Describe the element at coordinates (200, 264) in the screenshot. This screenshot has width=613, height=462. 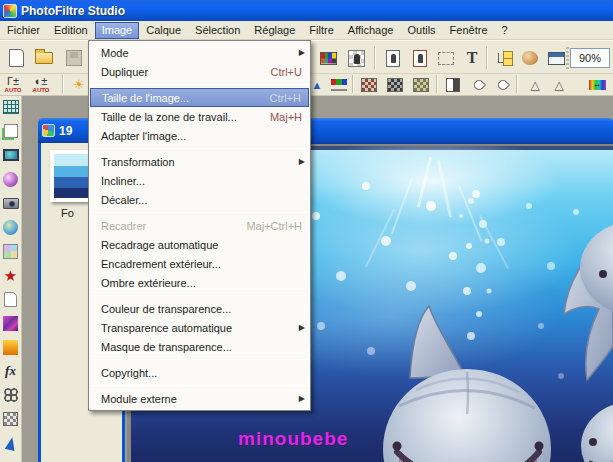
I see `menu-item-encadrement: Encadrement extérieur...` at that location.